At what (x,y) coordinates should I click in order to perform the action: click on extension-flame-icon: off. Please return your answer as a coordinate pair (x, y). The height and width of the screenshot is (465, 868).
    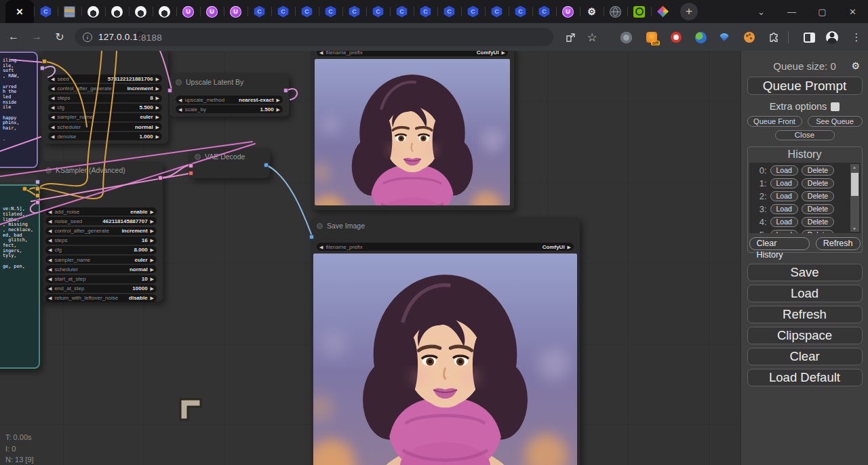
    Looking at the image, I should click on (652, 37).